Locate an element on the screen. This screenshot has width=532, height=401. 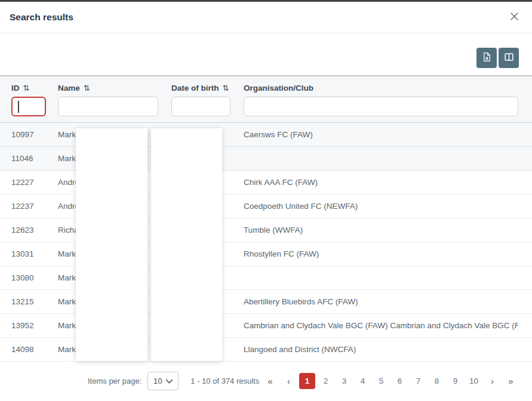
columns-icon is located at coordinates (509, 58).